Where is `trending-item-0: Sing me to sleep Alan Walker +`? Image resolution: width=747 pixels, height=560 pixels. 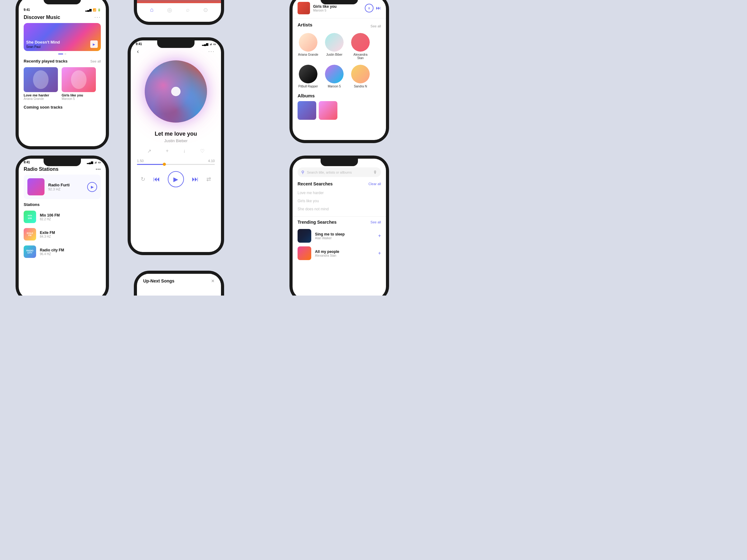 trending-item-0: Sing me to sleep Alan Walker + is located at coordinates (339, 236).